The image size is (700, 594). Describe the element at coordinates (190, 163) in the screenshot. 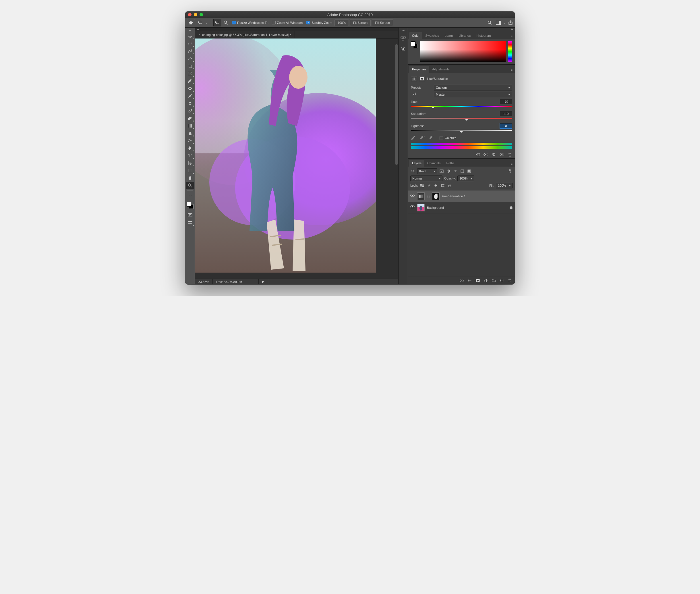

I see `path-select-tool` at that location.